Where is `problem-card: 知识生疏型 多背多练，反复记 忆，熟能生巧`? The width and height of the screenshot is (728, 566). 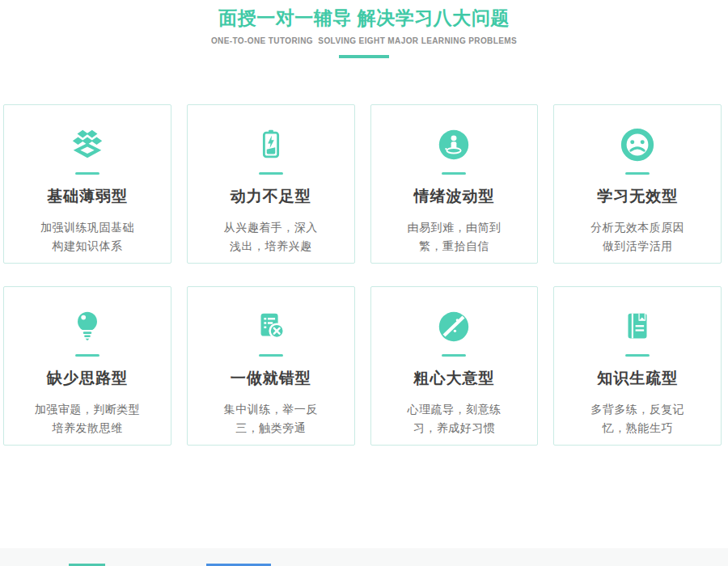
problem-card: 知识生疏型 多背多练，反复记 忆，熟能生巧 is located at coordinates (637, 365).